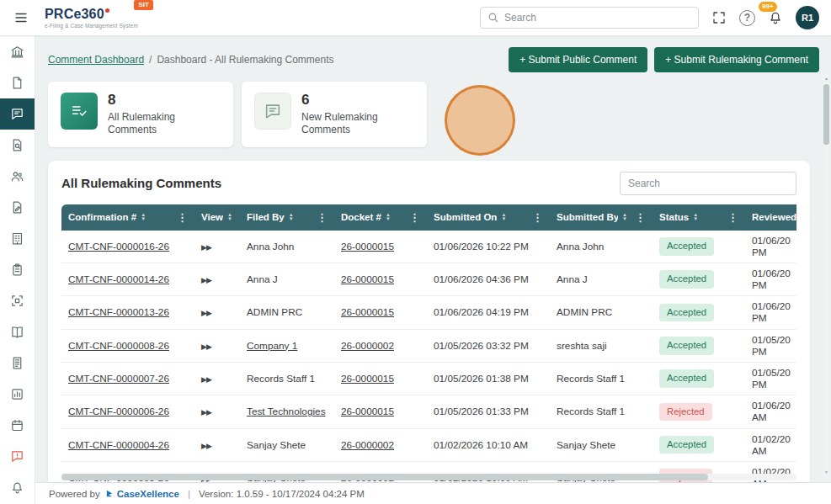 The width and height of the screenshot is (831, 504). I want to click on fullscreen-icon, so click(719, 18).